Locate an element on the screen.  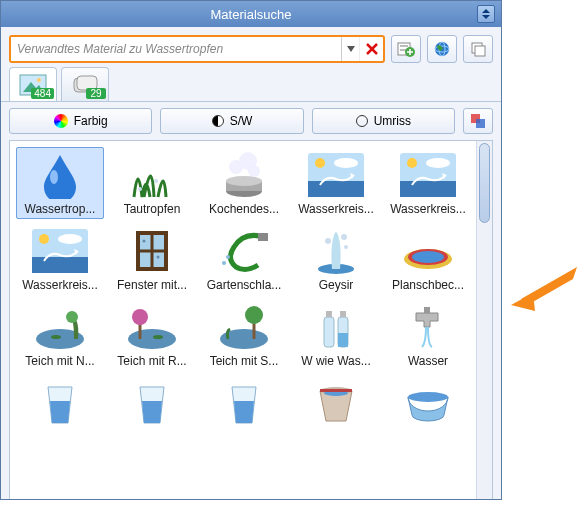
grid-item: Teich mit N... is located at coordinates (60, 335).